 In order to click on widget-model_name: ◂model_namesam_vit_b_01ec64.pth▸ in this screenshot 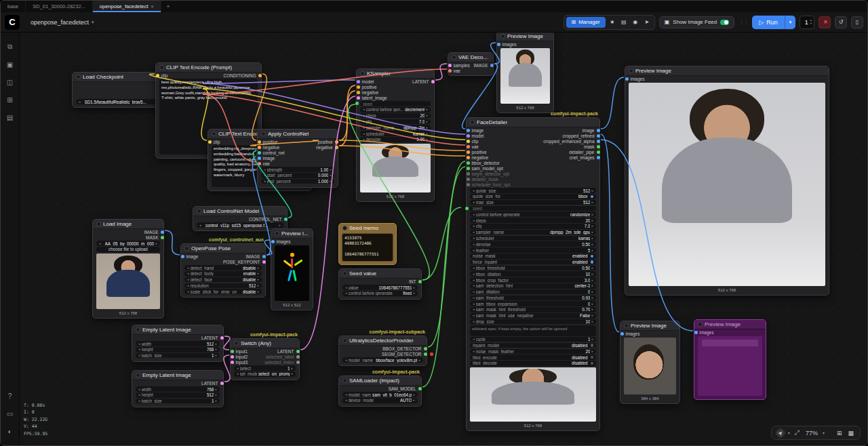, I will do `click(380, 394)`.